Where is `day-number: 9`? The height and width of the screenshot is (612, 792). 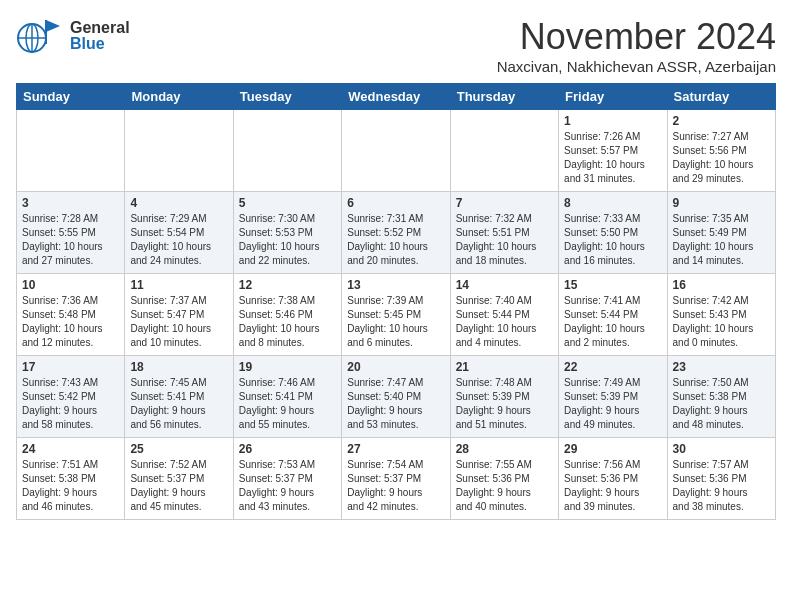
day-number: 9 is located at coordinates (722, 203).